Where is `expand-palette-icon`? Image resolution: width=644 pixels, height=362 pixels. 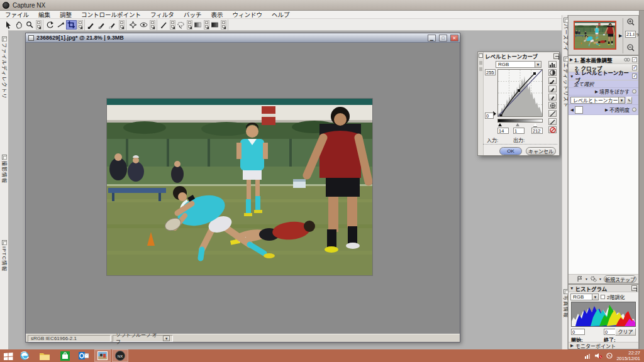 expand-palette-icon is located at coordinates (634, 288).